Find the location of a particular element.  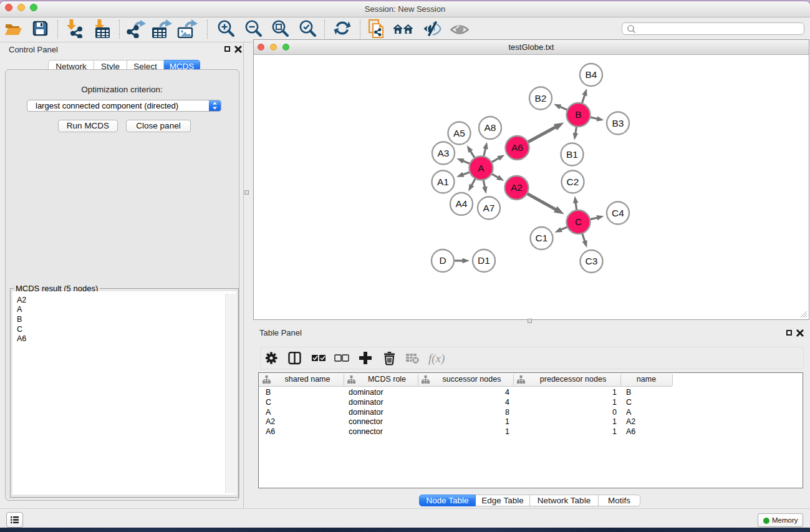

svg-text: A is located at coordinates (481, 168).